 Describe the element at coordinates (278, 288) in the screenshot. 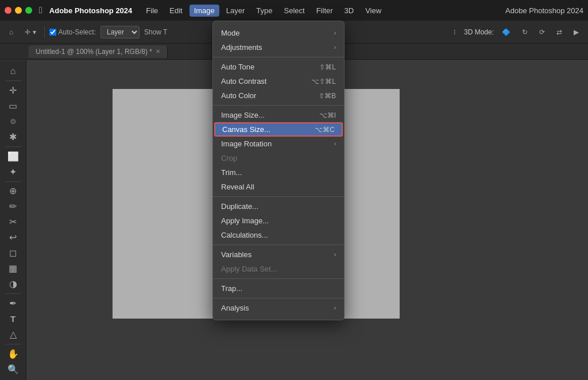

I see `menu-item-trap: Trap...` at that location.